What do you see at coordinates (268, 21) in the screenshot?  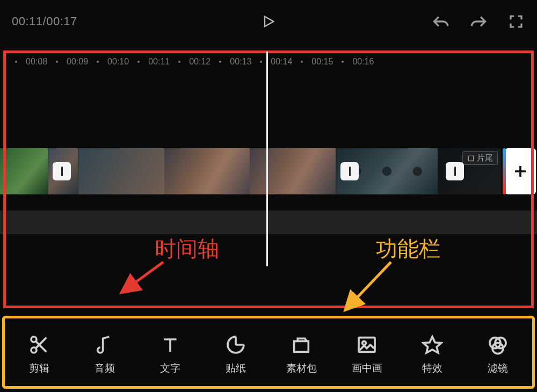 I see `top-control-bar: 00:11/00:17` at bounding box center [268, 21].